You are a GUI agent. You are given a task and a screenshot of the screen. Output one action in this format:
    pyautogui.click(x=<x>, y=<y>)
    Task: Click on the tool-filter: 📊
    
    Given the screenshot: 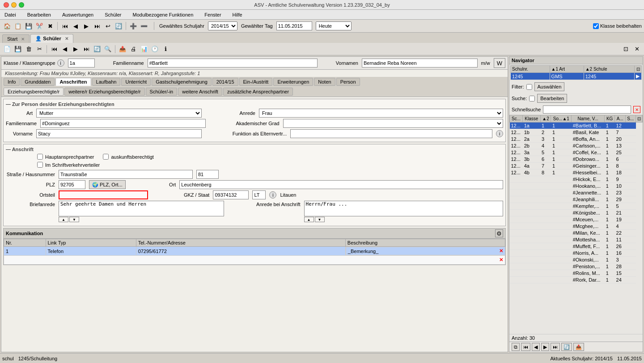 What is the action you would take?
    pyautogui.click(x=144, y=49)
    